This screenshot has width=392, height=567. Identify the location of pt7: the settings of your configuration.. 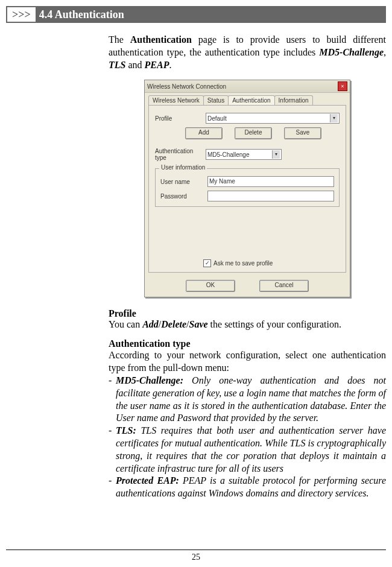
(275, 325).